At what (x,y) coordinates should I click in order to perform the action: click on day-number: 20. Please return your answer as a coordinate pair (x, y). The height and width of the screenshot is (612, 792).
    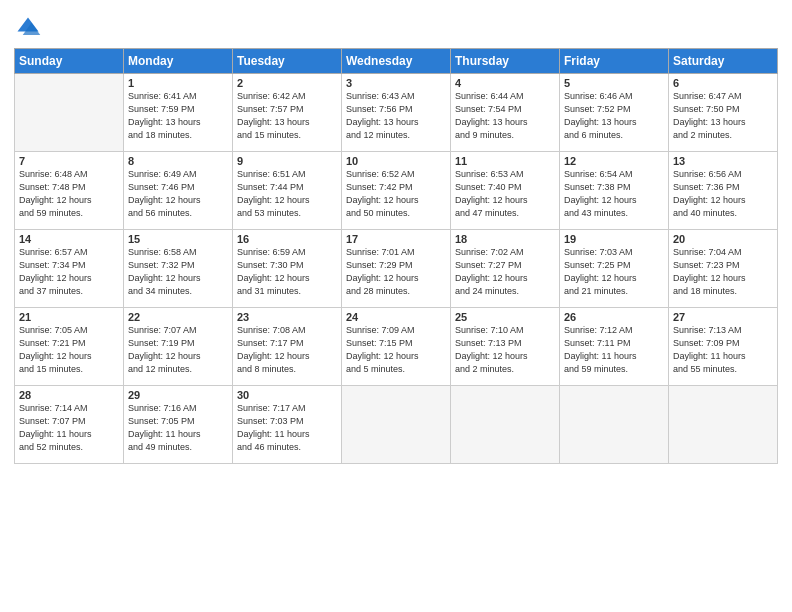
    Looking at the image, I should click on (723, 239).